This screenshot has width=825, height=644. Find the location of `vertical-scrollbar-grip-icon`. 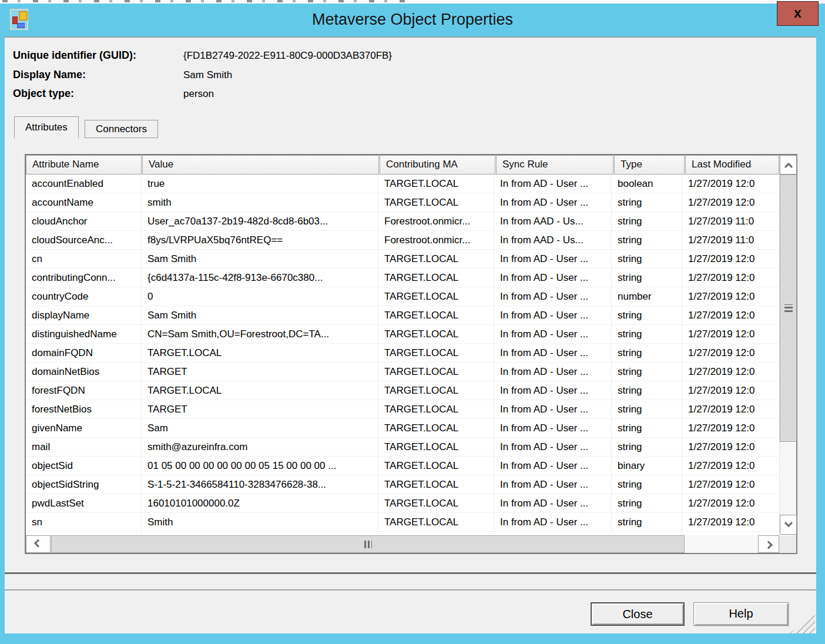

vertical-scrollbar-grip-icon is located at coordinates (789, 308).